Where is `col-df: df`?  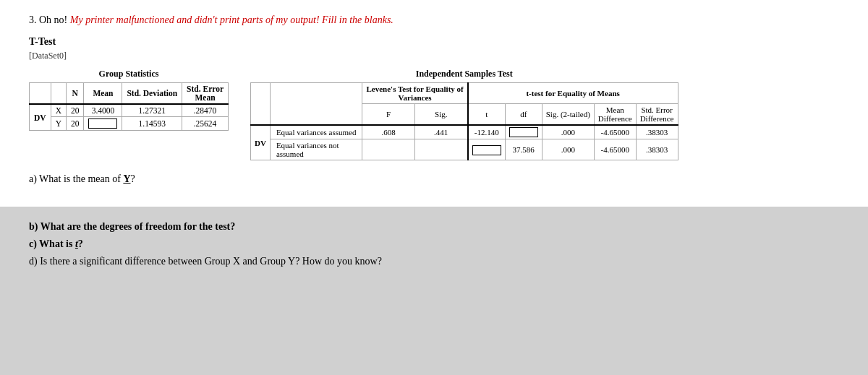 col-df: df is located at coordinates (524, 115).